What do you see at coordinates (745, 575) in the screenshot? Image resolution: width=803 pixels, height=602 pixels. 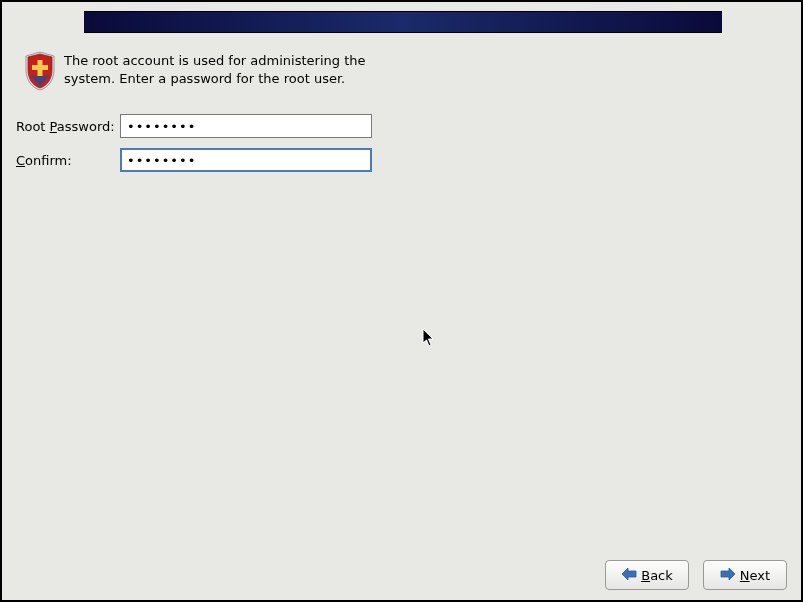 I see `next-button: Next` at bounding box center [745, 575].